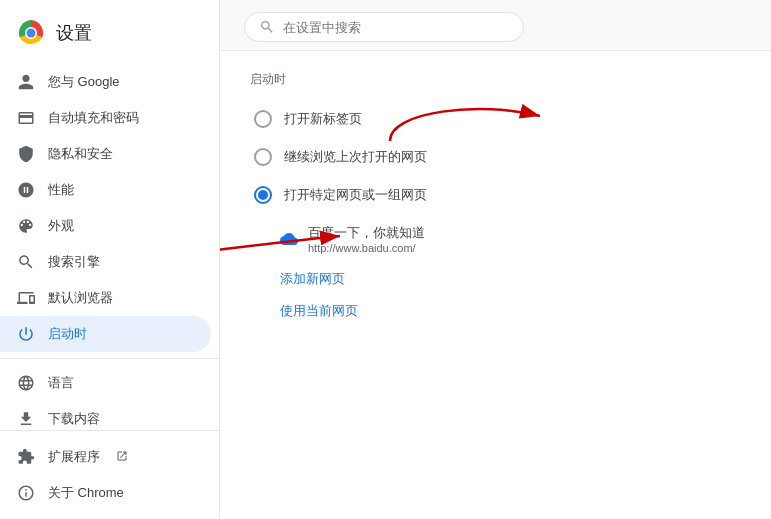 This screenshot has height=519, width=771. Describe the element at coordinates (86, 493) in the screenshot. I see `sidebar-item-about-label: 关于 Chrome` at that location.